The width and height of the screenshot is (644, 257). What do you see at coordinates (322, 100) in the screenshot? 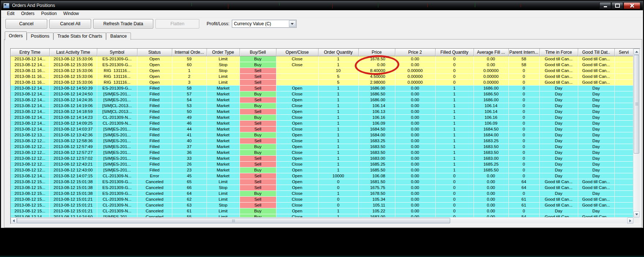
I see `table-row: 2013-08-12 14...2013-08-12 14:24:35[SIM]…` at bounding box center [322, 100].